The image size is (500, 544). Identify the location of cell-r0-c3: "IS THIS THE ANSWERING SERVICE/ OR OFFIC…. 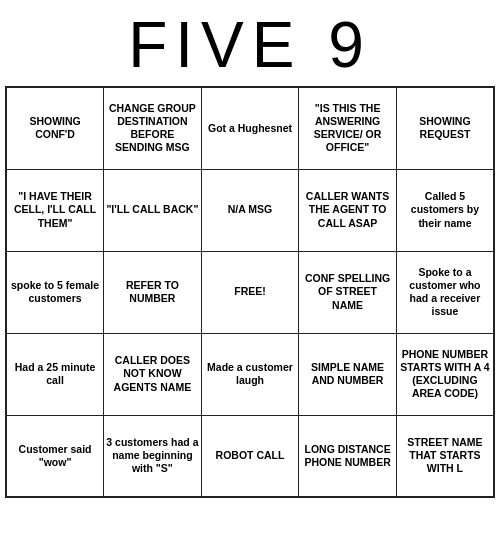
(348, 128).